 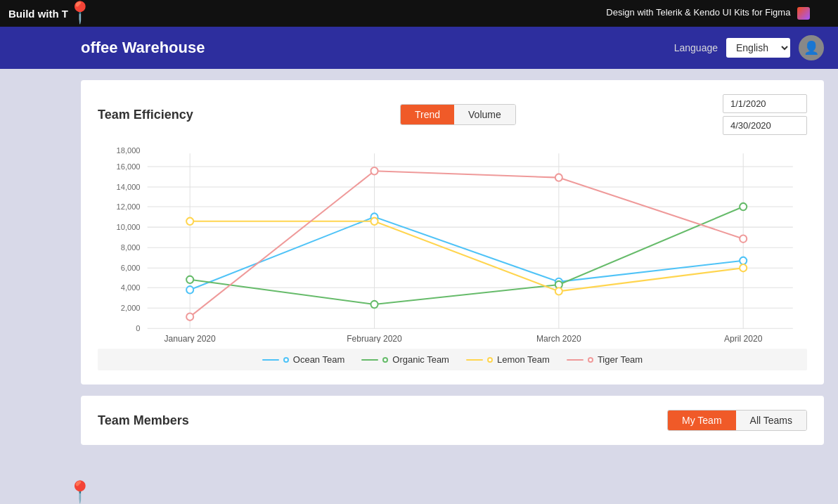 What do you see at coordinates (749, 48) in the screenshot?
I see `header-right: Language English Spanish French German 👤` at bounding box center [749, 48].